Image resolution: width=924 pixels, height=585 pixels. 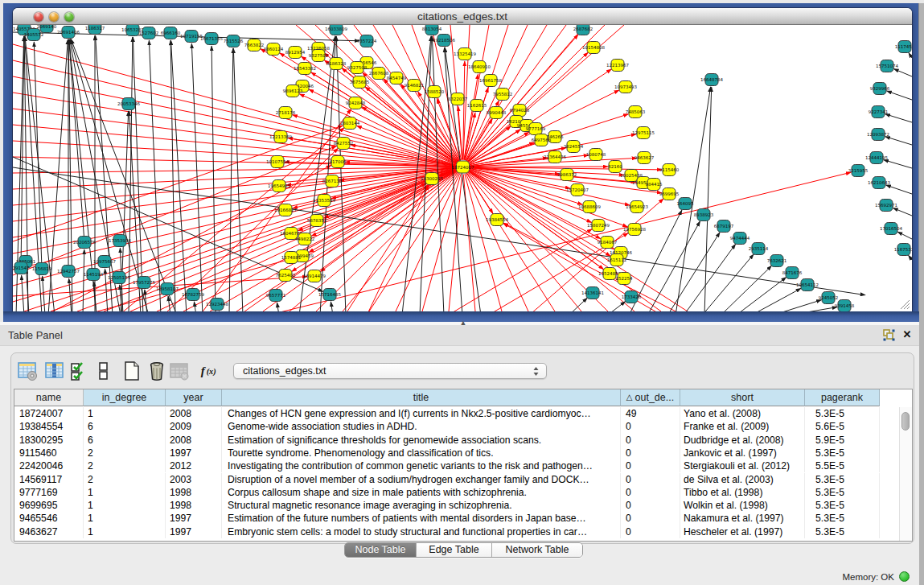 I want to click on graph-node: 8912954, so click(x=296, y=53).